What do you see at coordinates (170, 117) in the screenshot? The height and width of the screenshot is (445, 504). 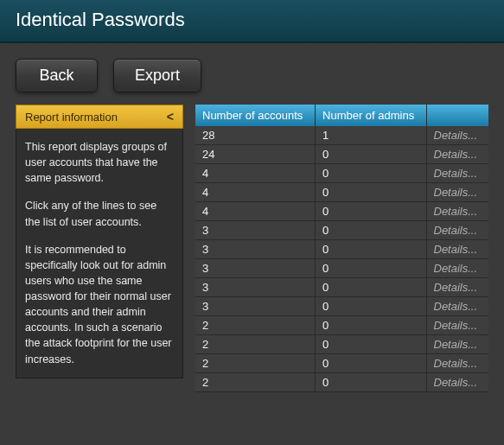 I see `collapse-icon: <` at bounding box center [170, 117].